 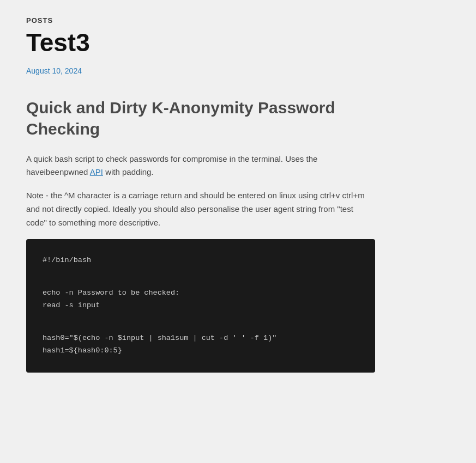 I want to click on breadcrumb: POSTS, so click(x=238, y=21).